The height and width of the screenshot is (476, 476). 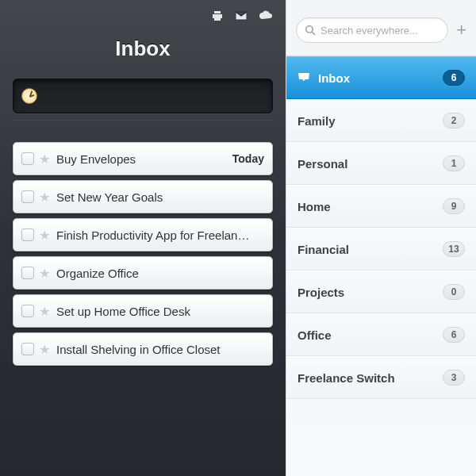 What do you see at coordinates (241, 17) in the screenshot?
I see `mail-icon` at bounding box center [241, 17].